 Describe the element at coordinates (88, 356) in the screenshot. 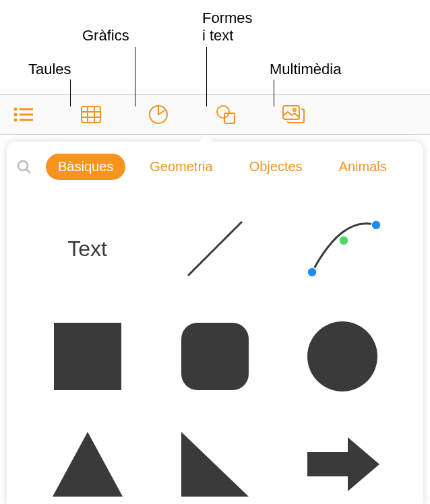

I see `square-icon` at that location.